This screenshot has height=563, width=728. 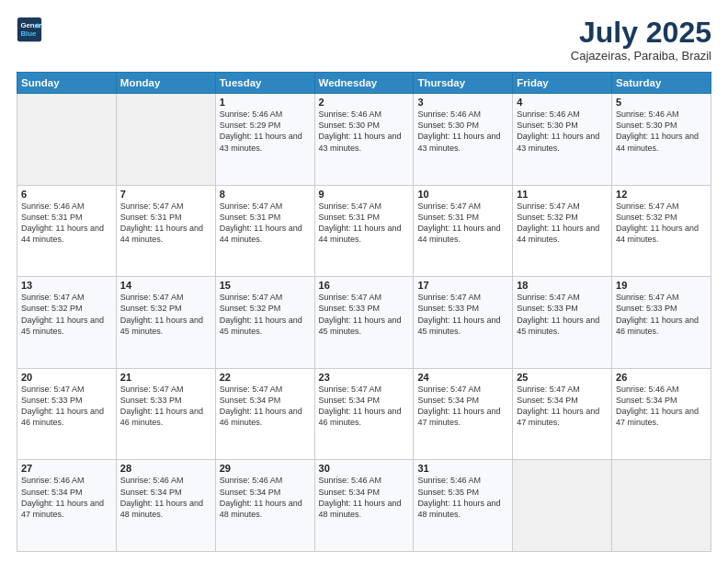 What do you see at coordinates (662, 231) in the screenshot?
I see `calendar-day-cell: 12Sunrise: 5:47 AMSunset: 5:32 PMDayligh…` at bounding box center [662, 231].